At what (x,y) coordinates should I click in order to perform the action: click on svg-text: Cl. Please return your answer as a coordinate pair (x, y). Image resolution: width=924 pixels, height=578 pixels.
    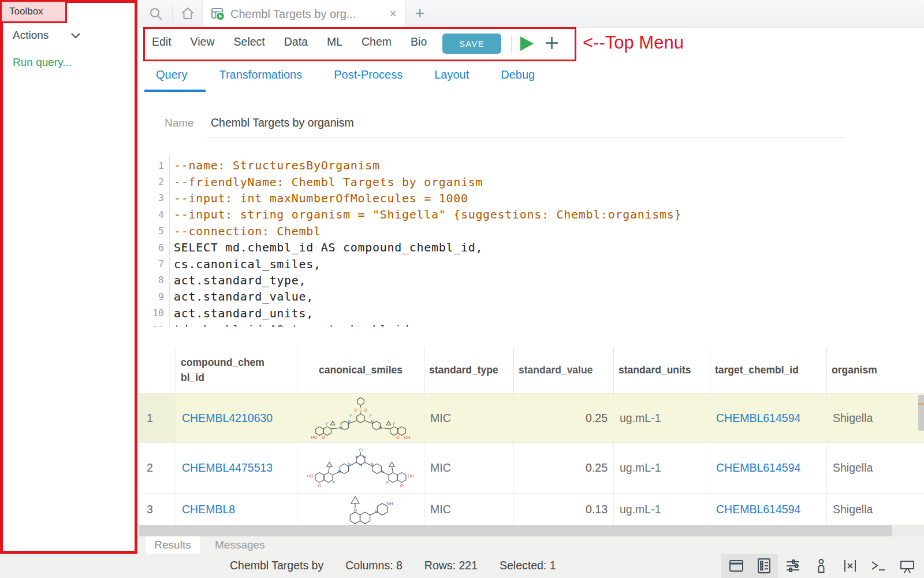
    Looking at the image, I should click on (360, 450).